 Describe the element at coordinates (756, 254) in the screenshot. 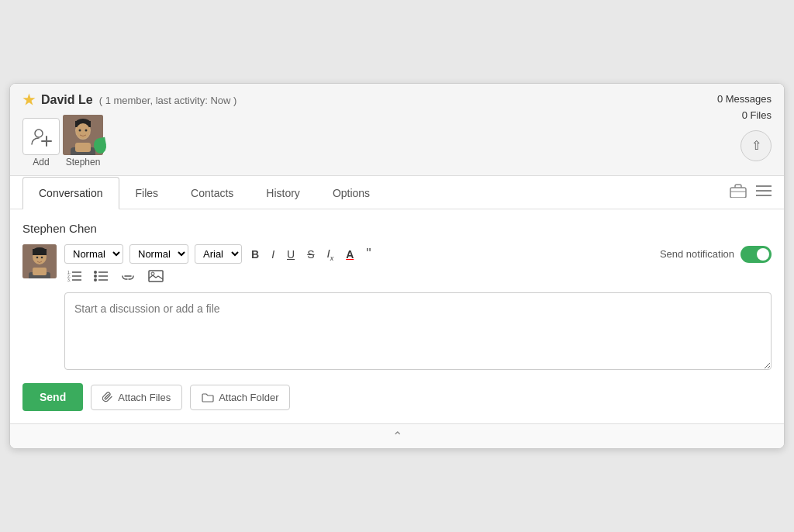

I see `notification-toggle` at that location.